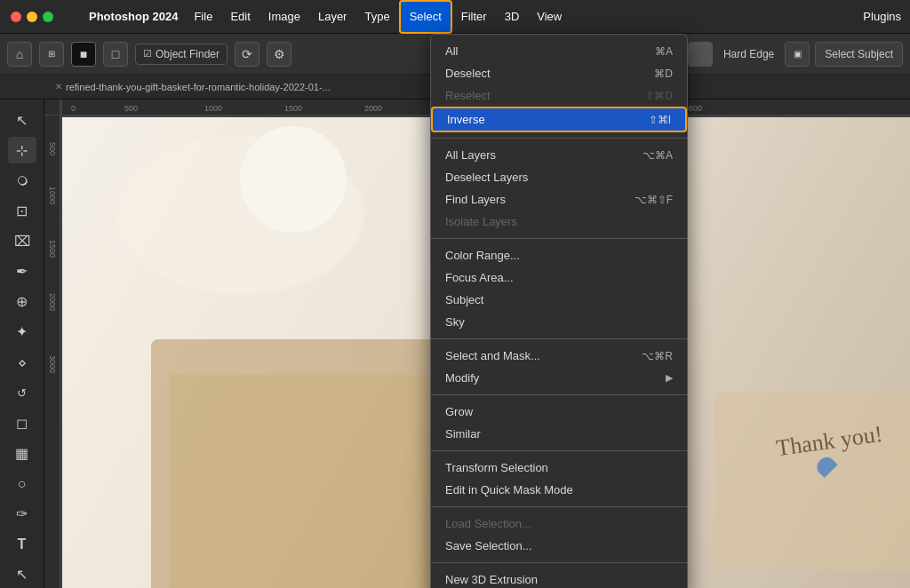  What do you see at coordinates (451, 52) in the screenshot?
I see `menu-item-all-label: All` at bounding box center [451, 52].